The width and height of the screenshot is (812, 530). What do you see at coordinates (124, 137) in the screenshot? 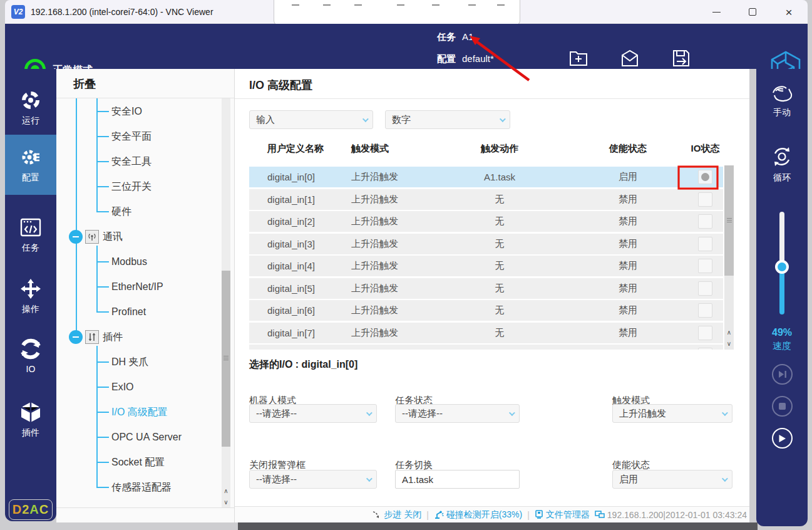
I see `tree-item-安全平面: 安全平面` at bounding box center [124, 137].